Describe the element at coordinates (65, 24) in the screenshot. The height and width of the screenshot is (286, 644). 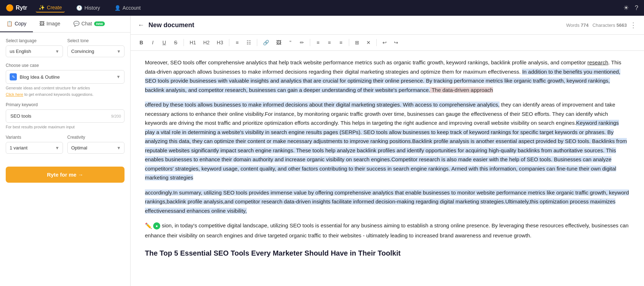
I see `sidebar-tabs: 📋 Copy 🖼 Image 💬 Chat new` at that location.